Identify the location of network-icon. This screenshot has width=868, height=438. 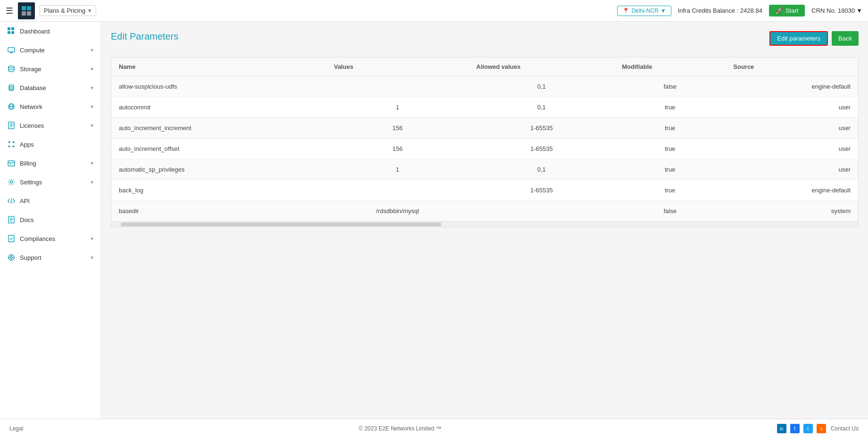
(11, 107).